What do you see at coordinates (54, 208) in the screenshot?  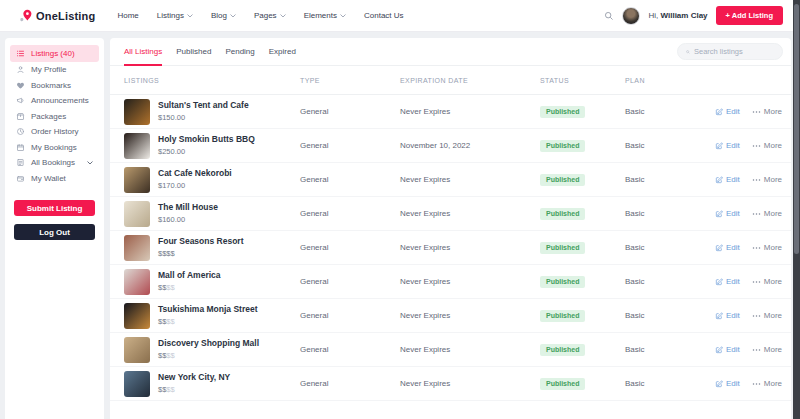 I see `submit-listing-button: Submit Listing` at bounding box center [54, 208].